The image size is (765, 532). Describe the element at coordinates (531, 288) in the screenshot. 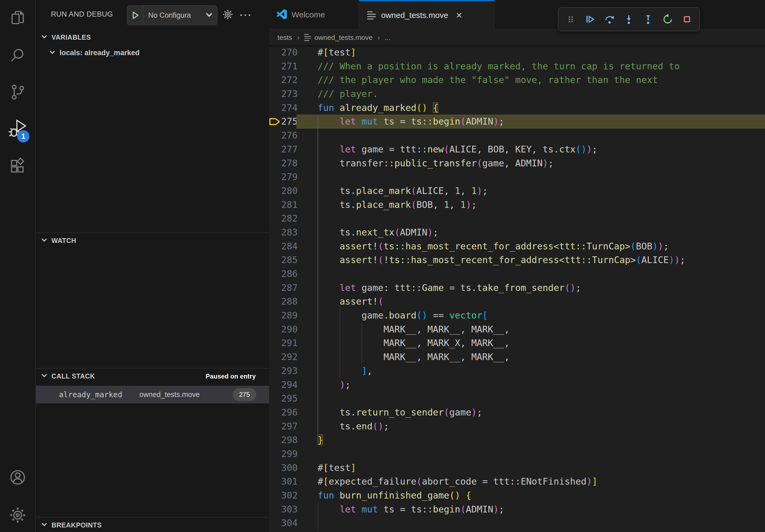

I see `code-text: let game: ttt::Game = ts.take_from_sende…` at that location.